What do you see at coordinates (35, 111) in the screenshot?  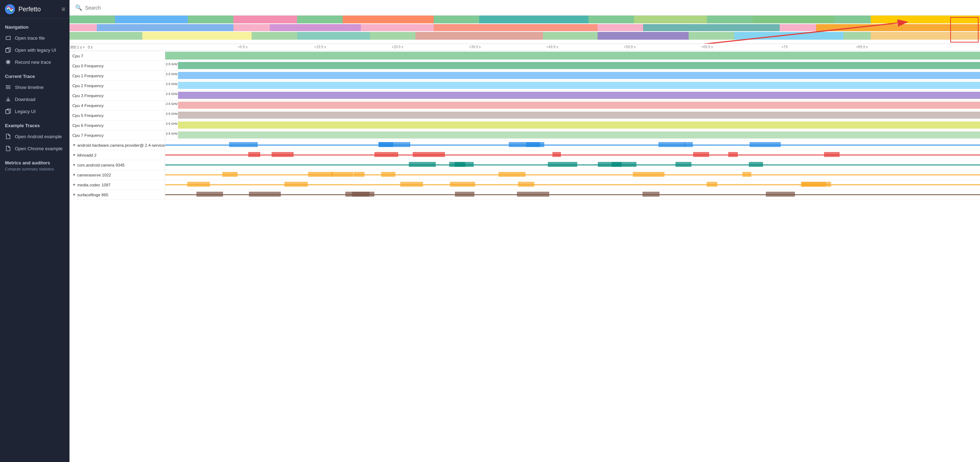 I see `sidebar-item-legacy-ui: Legacy UI` at bounding box center [35, 111].